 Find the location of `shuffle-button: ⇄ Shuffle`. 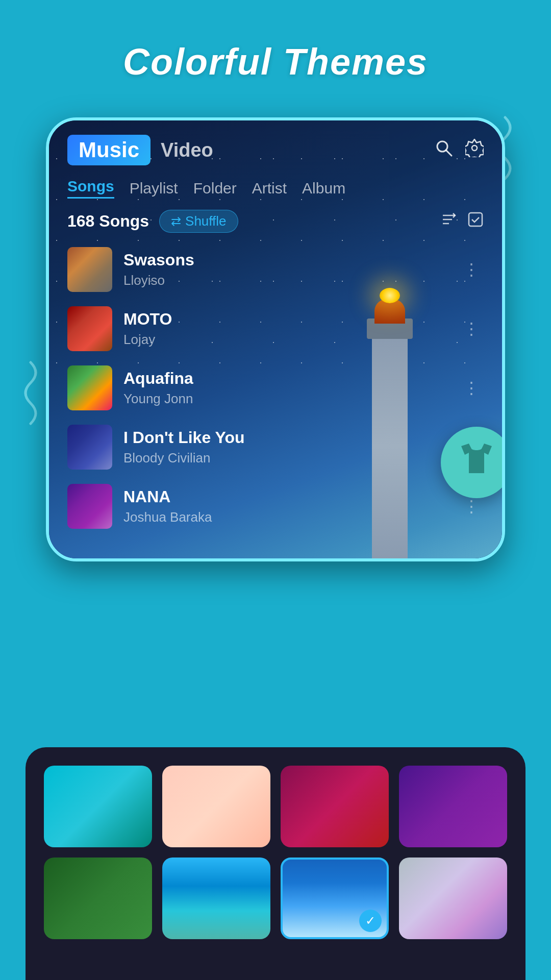

shuffle-button: ⇄ Shuffle is located at coordinates (198, 222).